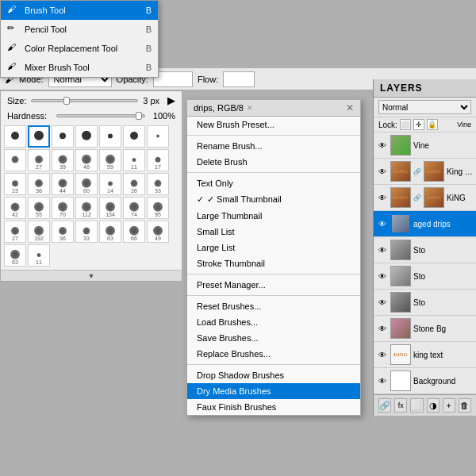  I want to click on color-replacement-tool-item: 🖌 Color Replacement Tool B, so click(79, 48).